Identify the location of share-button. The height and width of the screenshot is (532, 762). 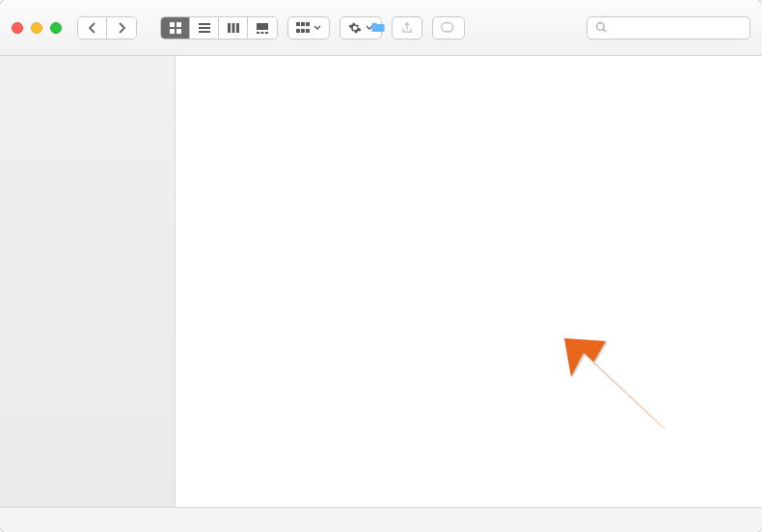
(407, 28).